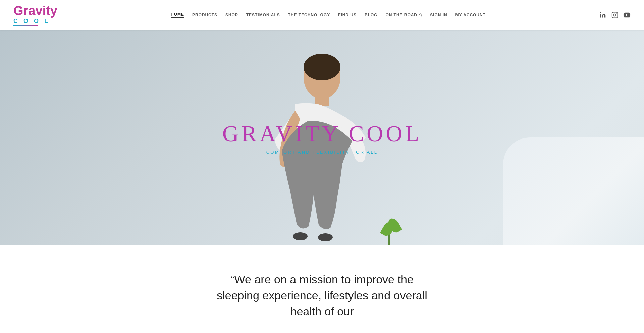  What do you see at coordinates (615, 15) in the screenshot?
I see `instagram-icon` at bounding box center [615, 15].